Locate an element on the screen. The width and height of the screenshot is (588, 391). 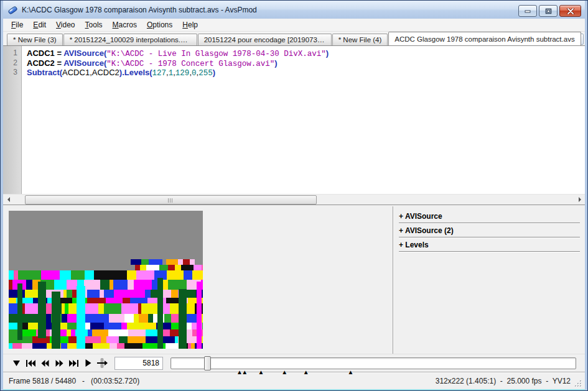
status-frame-info: Frame 5818 / 54480 - (00:03:52.720) is located at coordinates (222, 381).